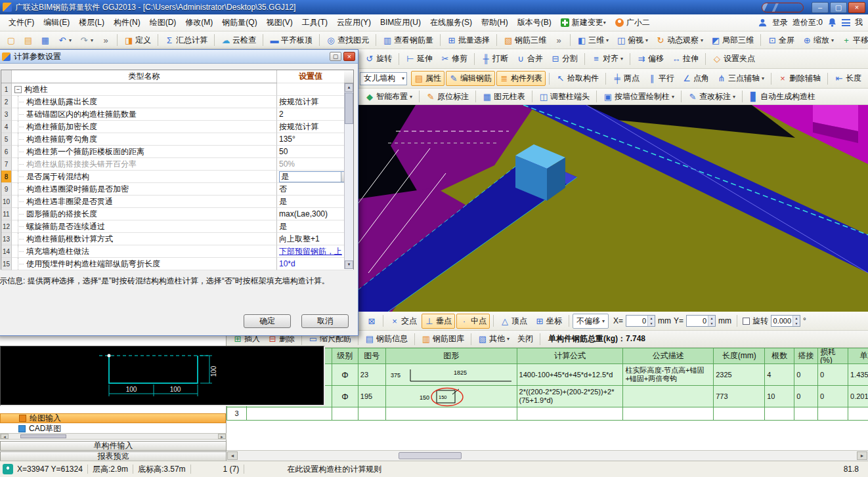 This screenshot has width=868, height=477. Describe the element at coordinates (113, 446) in the screenshot. I see `single-element-input-button: 单构件输入` at that location.